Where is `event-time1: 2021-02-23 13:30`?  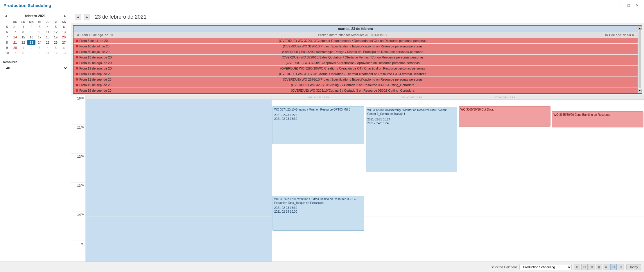 event-time1: 2021-02-23 13:30 is located at coordinates (318, 208).